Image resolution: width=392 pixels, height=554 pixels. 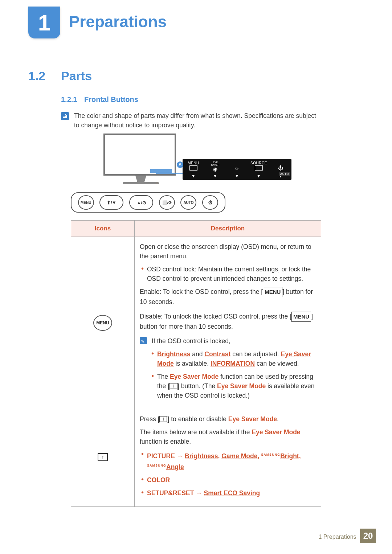 I want to click on subsection-title: Frontal Buttons, so click(x=111, y=99).